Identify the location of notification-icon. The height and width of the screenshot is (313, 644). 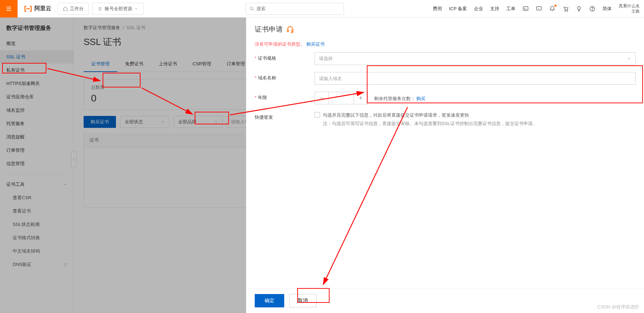
(552, 9).